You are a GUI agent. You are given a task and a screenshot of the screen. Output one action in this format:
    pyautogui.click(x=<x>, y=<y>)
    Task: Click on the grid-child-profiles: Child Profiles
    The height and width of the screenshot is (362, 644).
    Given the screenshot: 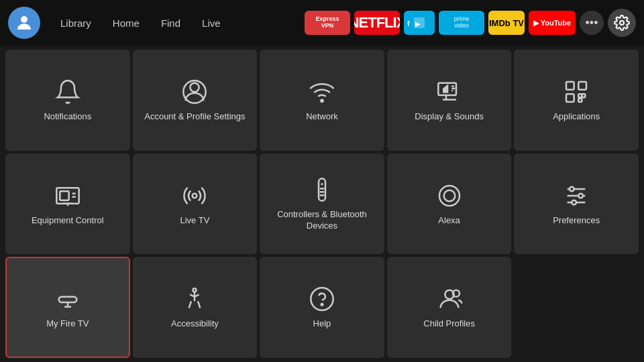 What is the action you would take?
    pyautogui.click(x=449, y=307)
    